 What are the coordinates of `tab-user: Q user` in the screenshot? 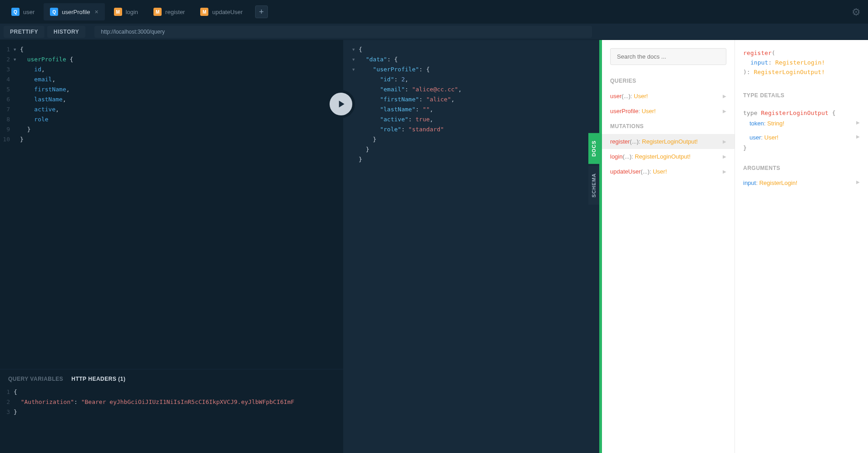 It's located at (23, 12).